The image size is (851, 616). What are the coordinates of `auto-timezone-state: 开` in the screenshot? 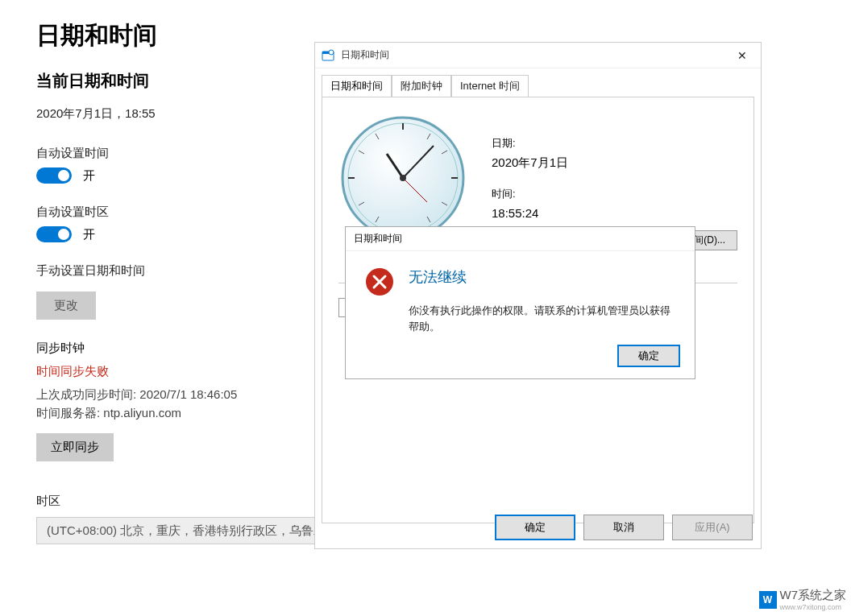 It's located at (89, 235).